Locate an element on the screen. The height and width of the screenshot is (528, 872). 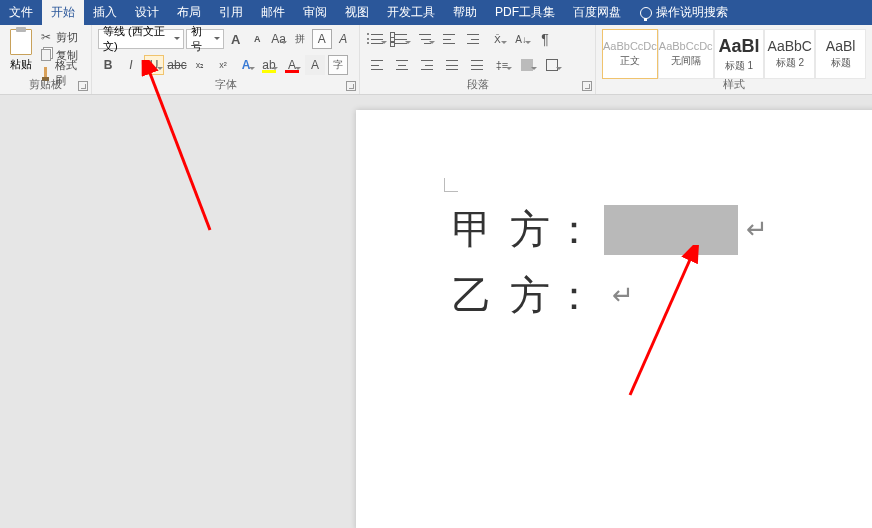
tab-mailings: 邮件 is located at coordinates (273, 12).